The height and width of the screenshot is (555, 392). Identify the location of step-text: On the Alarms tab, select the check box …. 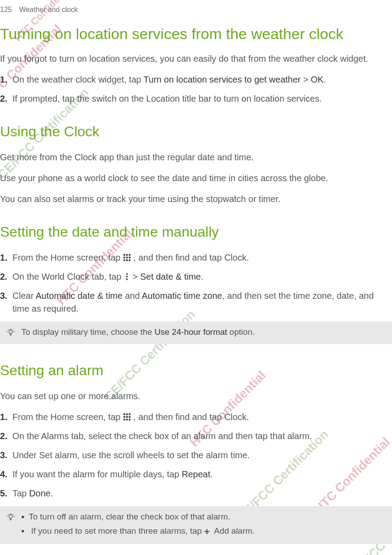
(162, 436).